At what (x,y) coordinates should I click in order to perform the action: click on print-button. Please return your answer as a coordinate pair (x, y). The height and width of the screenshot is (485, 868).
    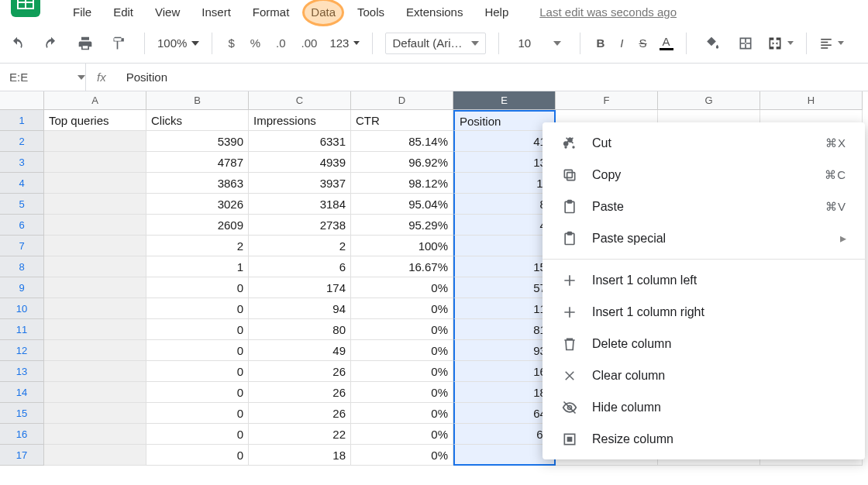
    Looking at the image, I should click on (85, 43).